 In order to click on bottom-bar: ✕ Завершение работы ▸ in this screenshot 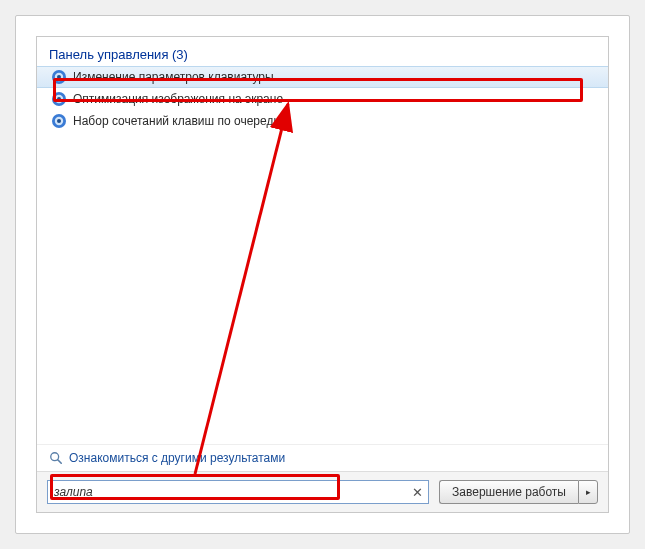, I will do `click(322, 492)`.